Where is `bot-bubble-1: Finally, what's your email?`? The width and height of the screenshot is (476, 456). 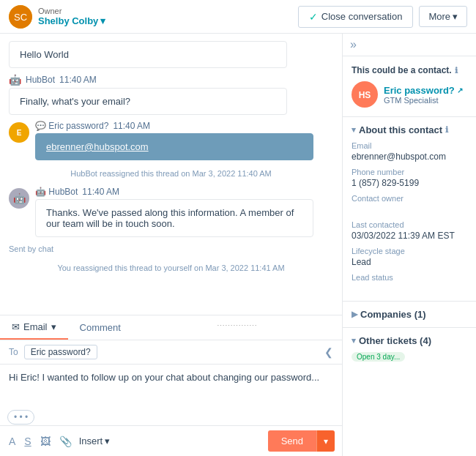
bot-bubble-1: Finally, what's your email? is located at coordinates (148, 101).